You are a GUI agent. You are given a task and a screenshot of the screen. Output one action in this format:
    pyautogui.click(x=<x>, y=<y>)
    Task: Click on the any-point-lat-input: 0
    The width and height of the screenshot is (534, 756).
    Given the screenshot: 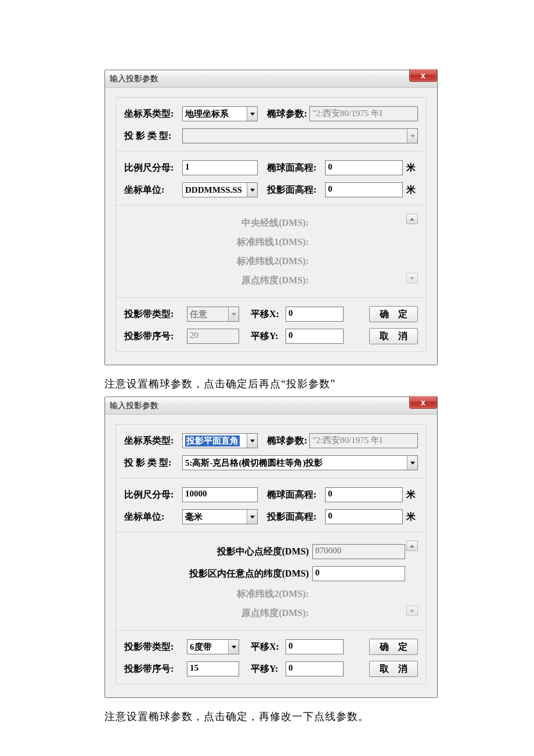 What is the action you would take?
    pyautogui.click(x=359, y=574)
    